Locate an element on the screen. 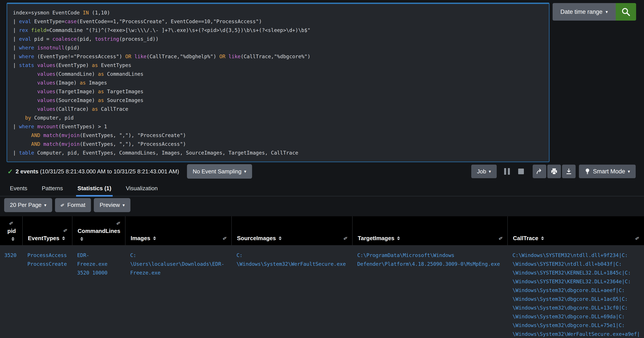  search-button is located at coordinates (626, 12).